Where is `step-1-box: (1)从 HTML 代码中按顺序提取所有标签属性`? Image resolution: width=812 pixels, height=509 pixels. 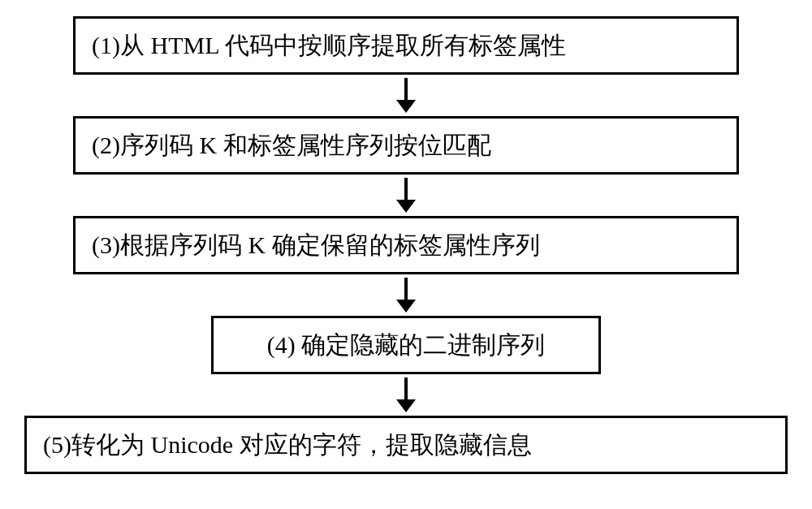 step-1-box: (1)从 HTML 代码中按顺序提取所有标签属性 is located at coordinates (406, 45).